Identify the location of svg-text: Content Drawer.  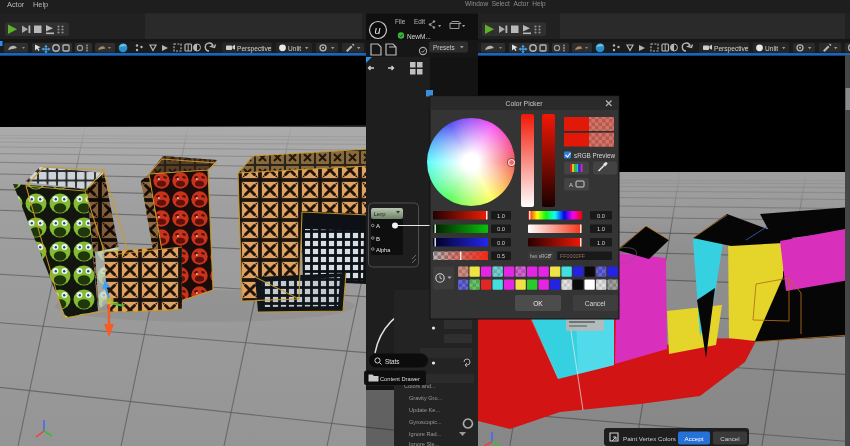
(400, 379).